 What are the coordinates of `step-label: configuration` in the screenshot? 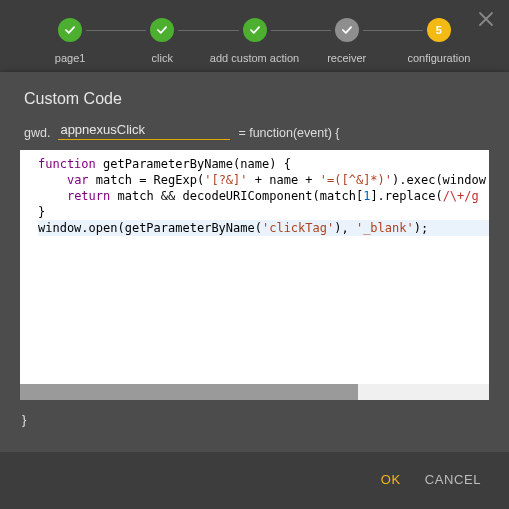 It's located at (438, 58).